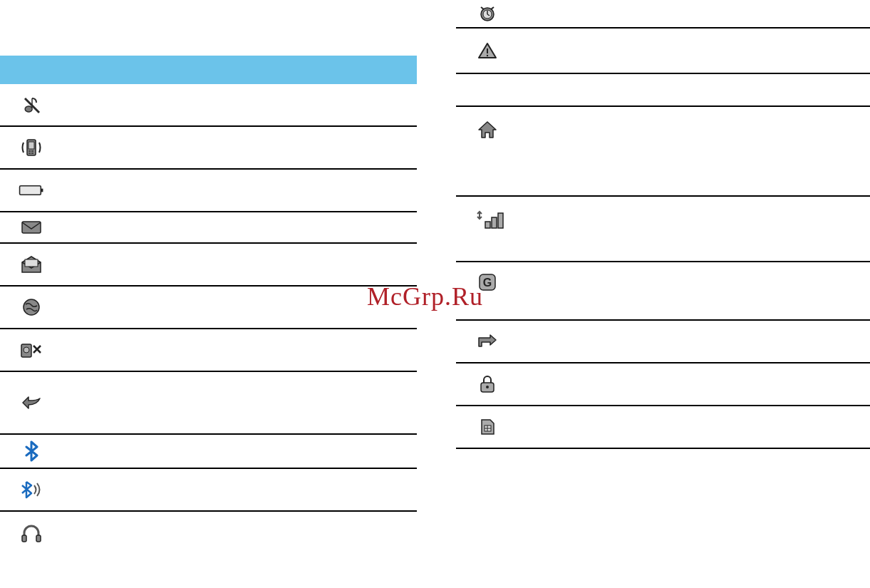  What do you see at coordinates (31, 227) in the screenshot?
I see `envelope-icon` at bounding box center [31, 227].